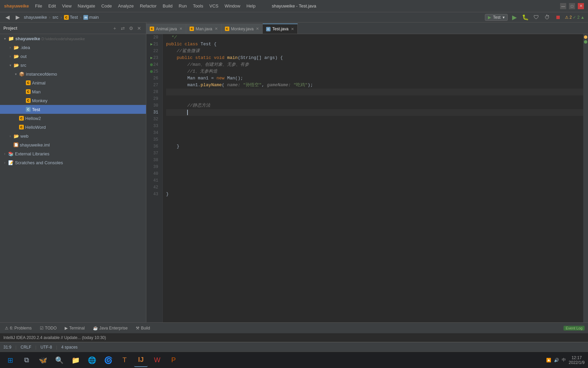 The height and width of the screenshot is (368, 588). I want to click on chevron-right-icon: ›, so click(10, 48).